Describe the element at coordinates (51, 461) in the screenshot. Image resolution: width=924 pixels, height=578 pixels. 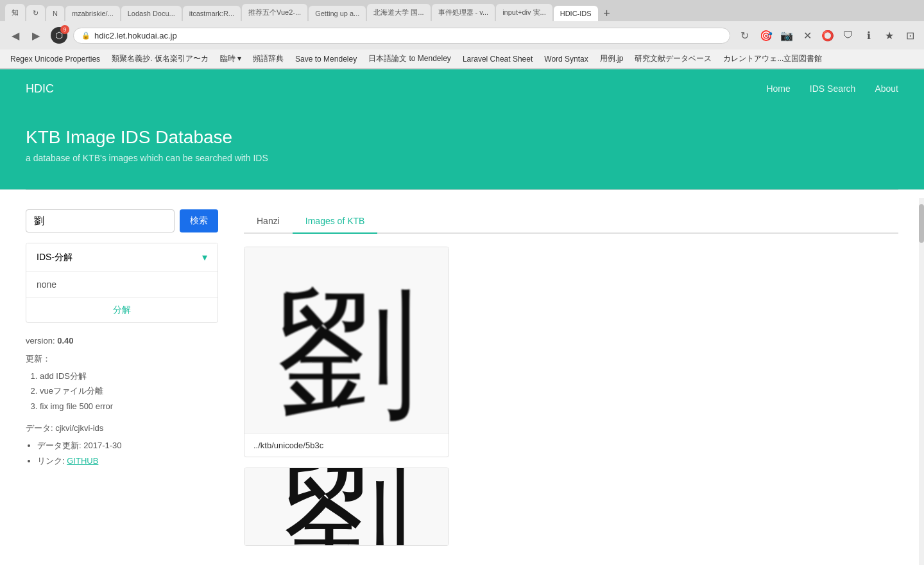
I see `data-link-prefix: リンク:` at that location.